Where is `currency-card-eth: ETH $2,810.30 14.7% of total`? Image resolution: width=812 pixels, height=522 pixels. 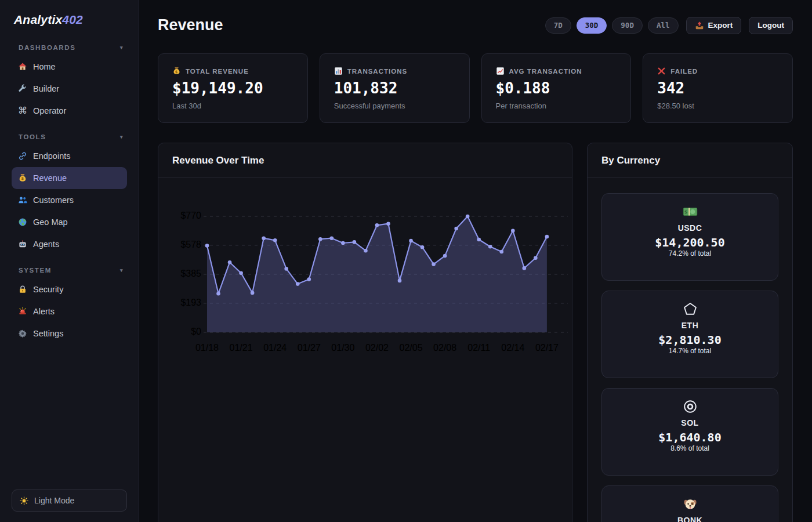
currency-card-eth: ETH $2,810.30 14.7% of total is located at coordinates (690, 334).